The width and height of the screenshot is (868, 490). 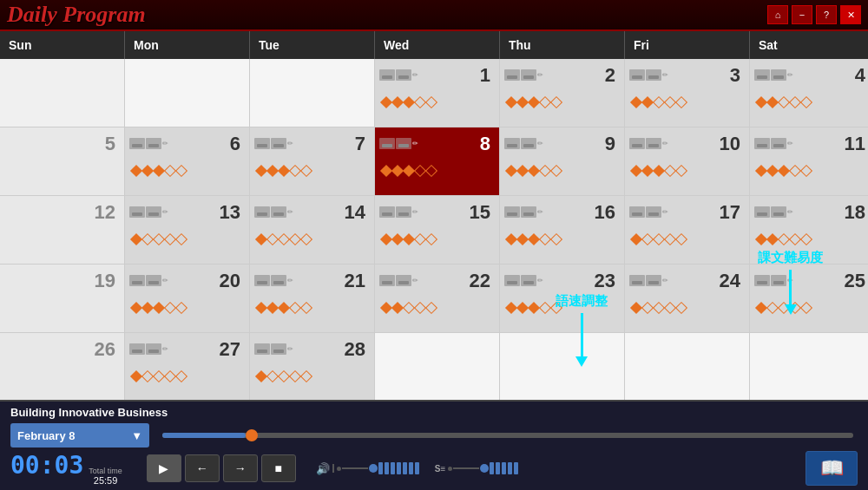 What do you see at coordinates (80, 435) in the screenshot?
I see `date-dropdown: February 8 ▼` at bounding box center [80, 435].